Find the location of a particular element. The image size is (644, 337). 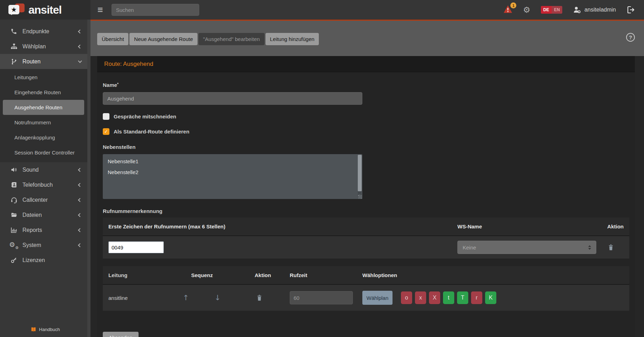

submit-button: Absenden is located at coordinates (121, 334).